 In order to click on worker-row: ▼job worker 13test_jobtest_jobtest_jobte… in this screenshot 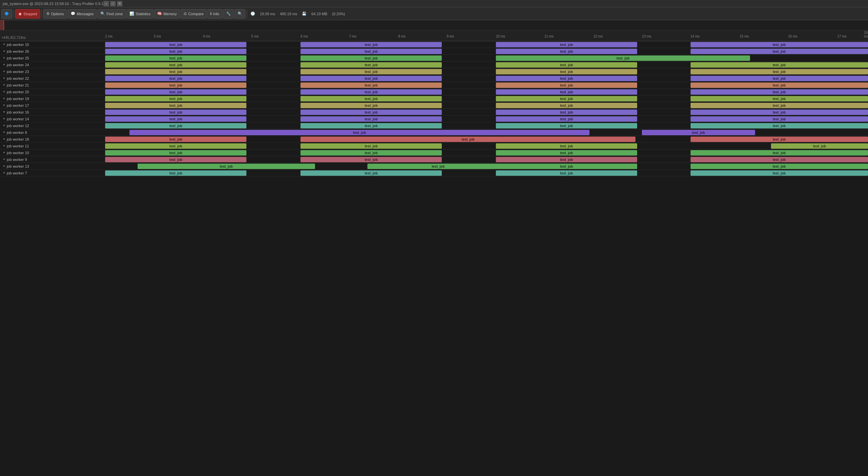, I will do `click(434, 166)`.